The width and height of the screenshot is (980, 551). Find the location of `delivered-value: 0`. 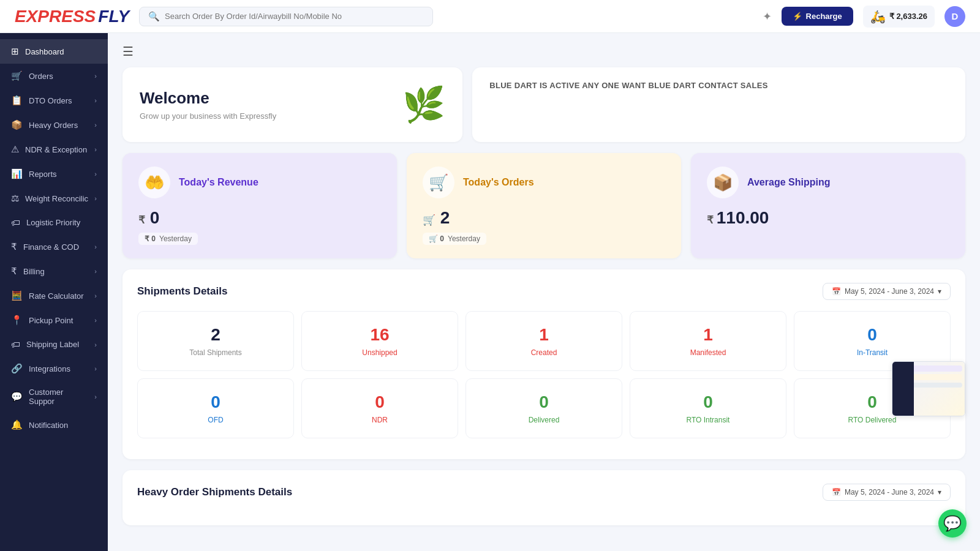

delivered-value: 0 is located at coordinates (544, 402).